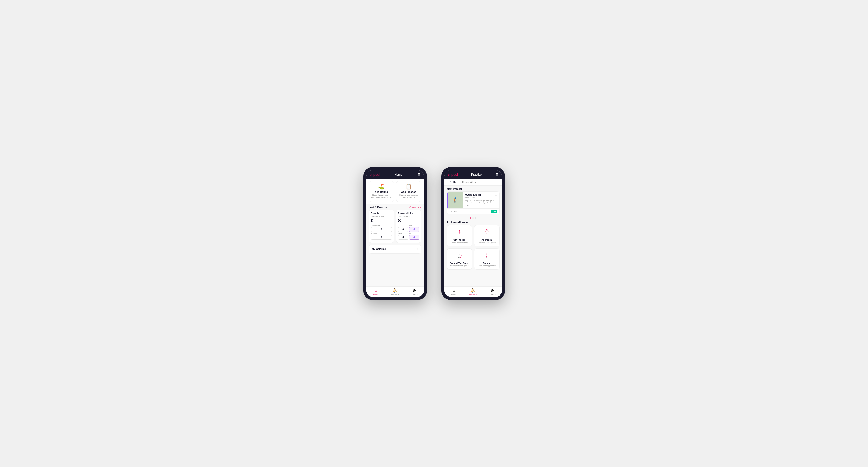 The image size is (868, 467). What do you see at coordinates (487, 243) in the screenshot?
I see `approach-subtitle: Dial-in to hit the green` at bounding box center [487, 243].